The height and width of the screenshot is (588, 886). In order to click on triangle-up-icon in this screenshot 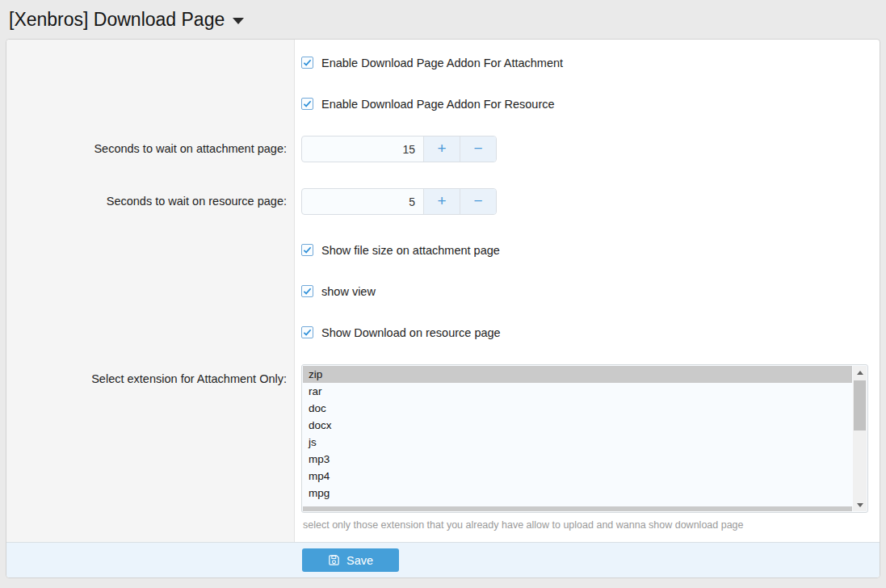, I will do `click(860, 373)`.